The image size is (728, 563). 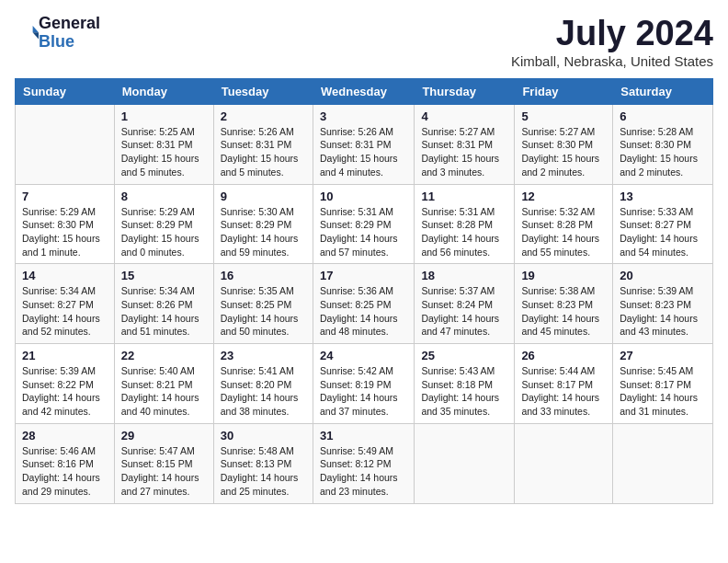 I want to click on day-number: 1, so click(x=164, y=116).